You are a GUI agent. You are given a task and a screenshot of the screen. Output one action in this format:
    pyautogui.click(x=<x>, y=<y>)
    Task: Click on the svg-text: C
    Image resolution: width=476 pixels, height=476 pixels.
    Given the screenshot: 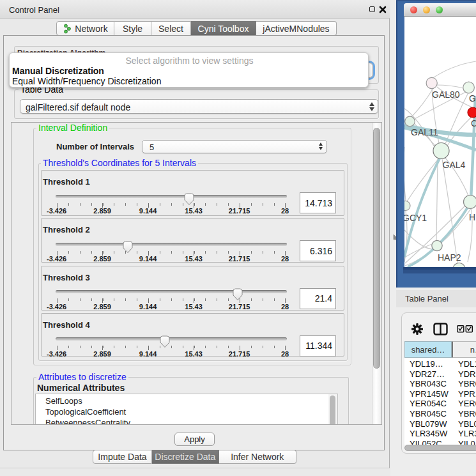 What is the action you would take?
    pyautogui.click(x=473, y=123)
    